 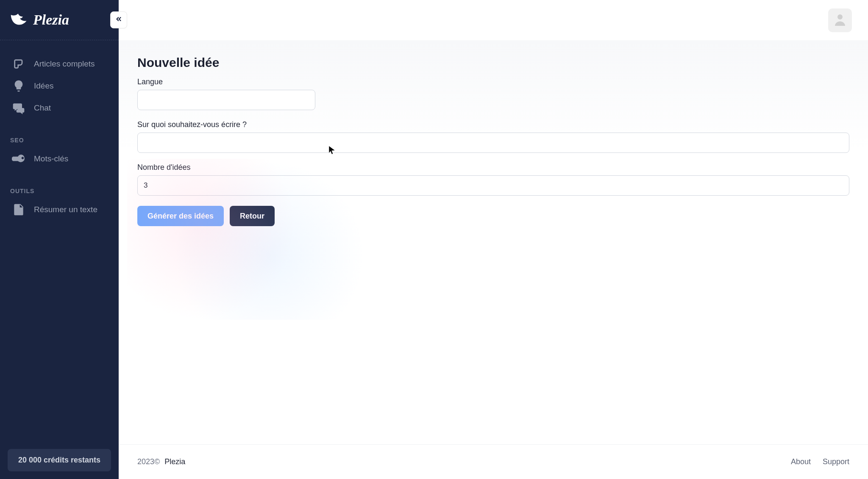 I want to click on footer-copyright: 2023© Plezia, so click(x=161, y=462).